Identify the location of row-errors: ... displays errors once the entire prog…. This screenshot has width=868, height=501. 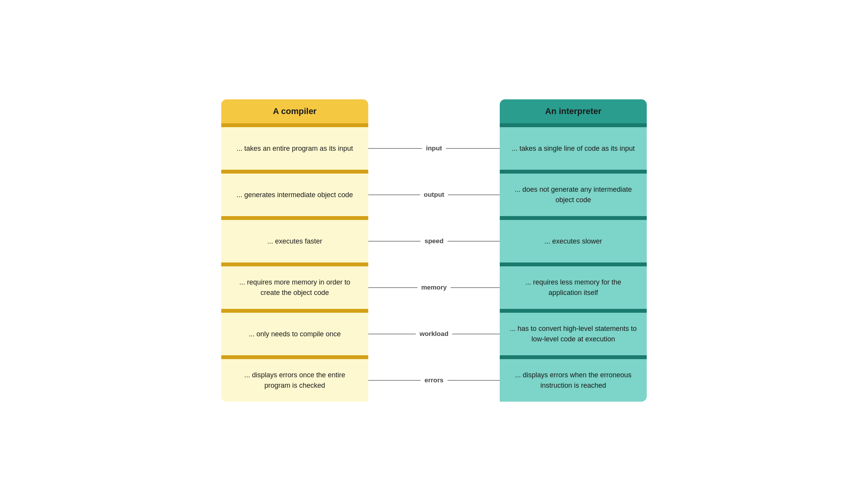
(434, 380).